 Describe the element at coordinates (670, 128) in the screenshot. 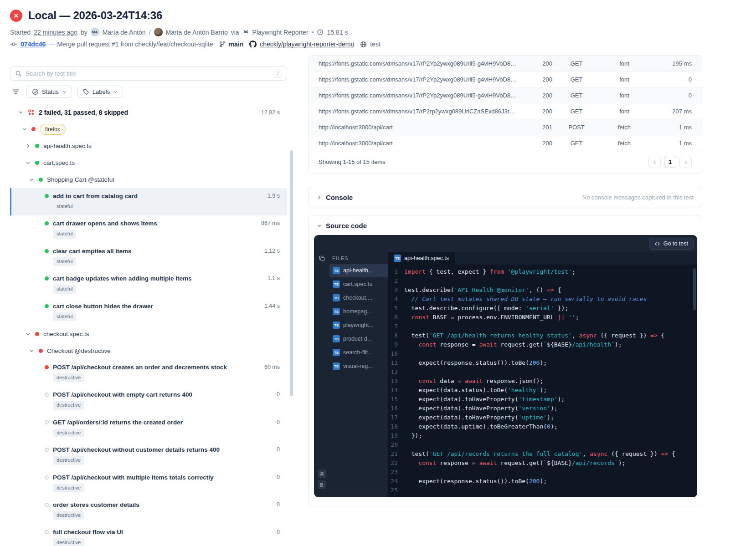

I see `request-duration: 1 ms` at that location.